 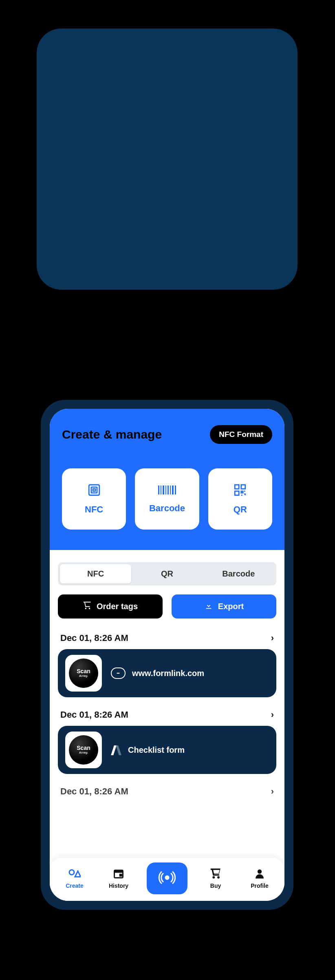 What do you see at coordinates (241, 435) in the screenshot?
I see `nfc-format-button: NFC Format` at bounding box center [241, 435].